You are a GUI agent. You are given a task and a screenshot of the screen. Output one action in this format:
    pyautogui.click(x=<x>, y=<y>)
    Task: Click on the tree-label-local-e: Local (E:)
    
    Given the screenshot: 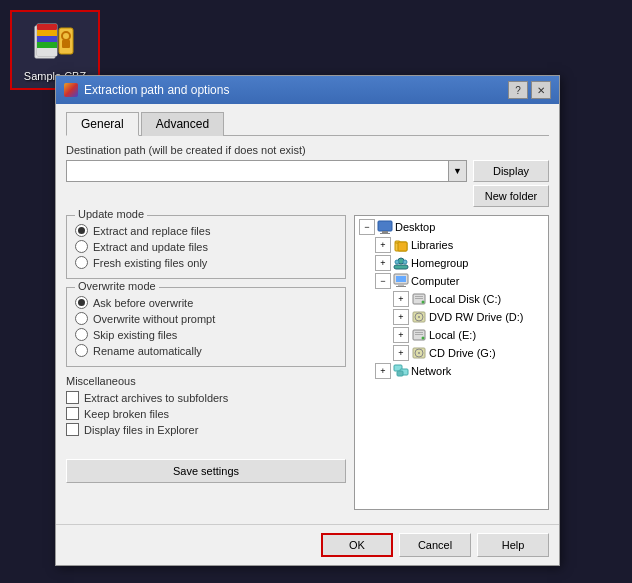 What is the action you would take?
    pyautogui.click(x=452, y=335)
    